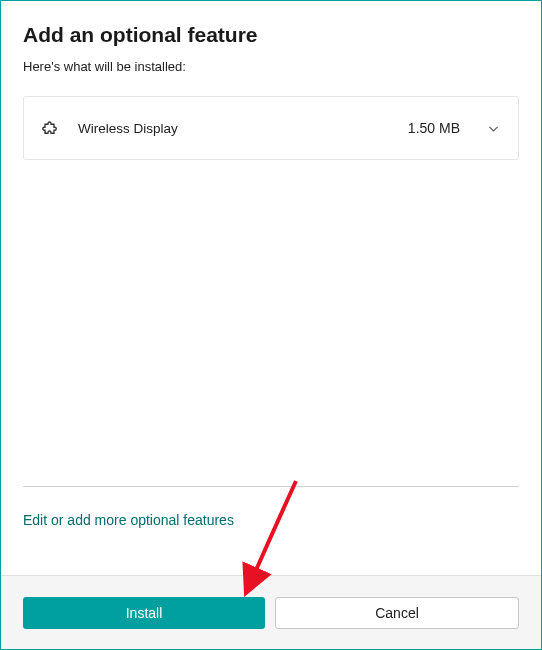 The image size is (542, 650). Describe the element at coordinates (434, 128) in the screenshot. I see `feature-size: 1.50 MB` at that location.